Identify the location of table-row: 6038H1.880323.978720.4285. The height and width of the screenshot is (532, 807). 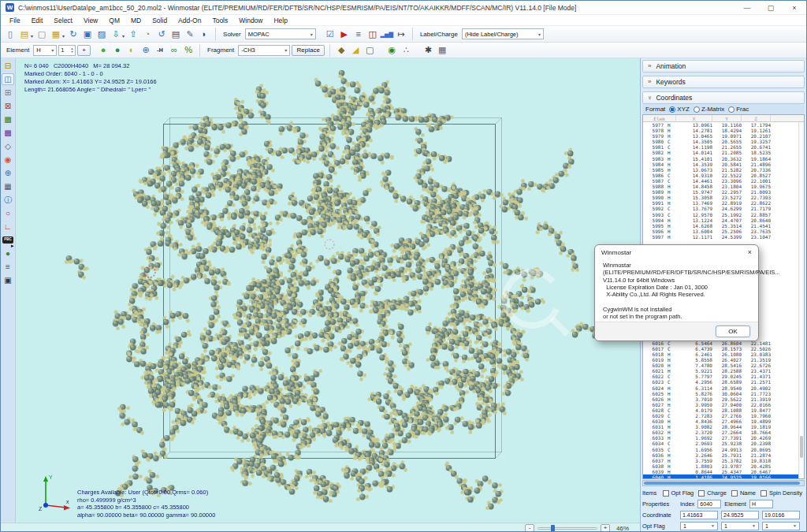
(723, 467).